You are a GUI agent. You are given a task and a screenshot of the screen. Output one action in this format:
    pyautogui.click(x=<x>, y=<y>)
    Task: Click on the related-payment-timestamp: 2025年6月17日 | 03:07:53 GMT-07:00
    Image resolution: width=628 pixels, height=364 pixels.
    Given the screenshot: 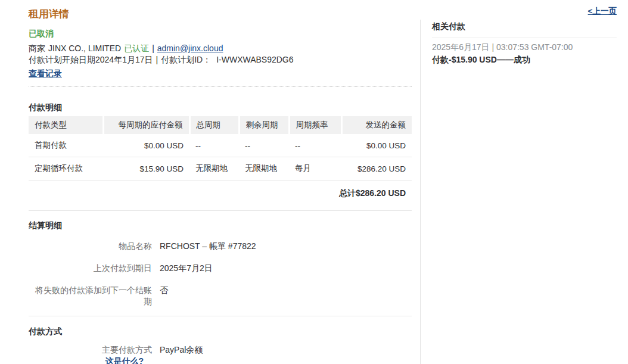 What is the action you would take?
    pyautogui.click(x=524, y=47)
    